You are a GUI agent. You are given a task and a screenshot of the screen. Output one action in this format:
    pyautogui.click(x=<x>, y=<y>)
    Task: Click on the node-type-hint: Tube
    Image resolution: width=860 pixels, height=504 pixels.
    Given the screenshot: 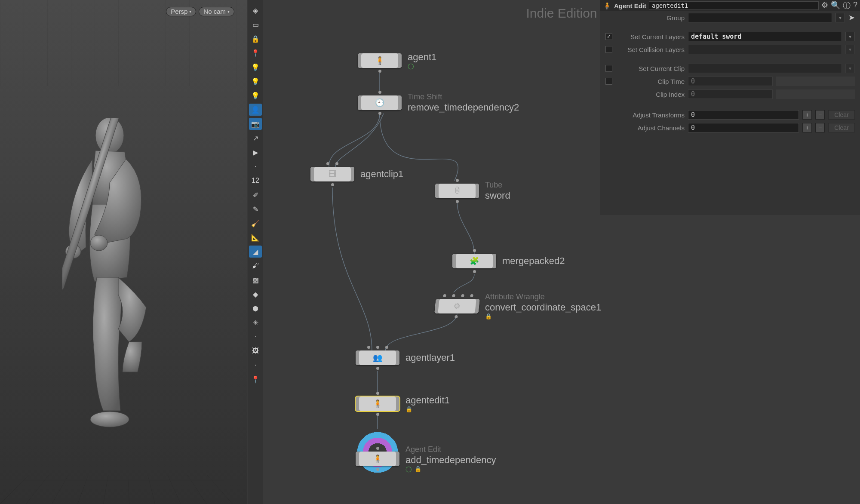 What is the action you would take?
    pyautogui.click(x=498, y=185)
    